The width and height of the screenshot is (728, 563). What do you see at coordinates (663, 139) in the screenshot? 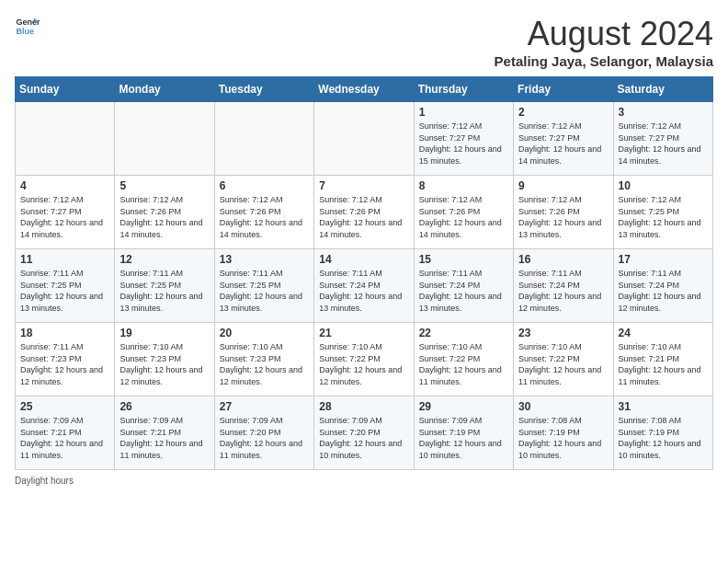
I see `day-cell: 3Sunrise: 7:12 AM Sunset: 7:27 PM Daylig…` at bounding box center [663, 139].